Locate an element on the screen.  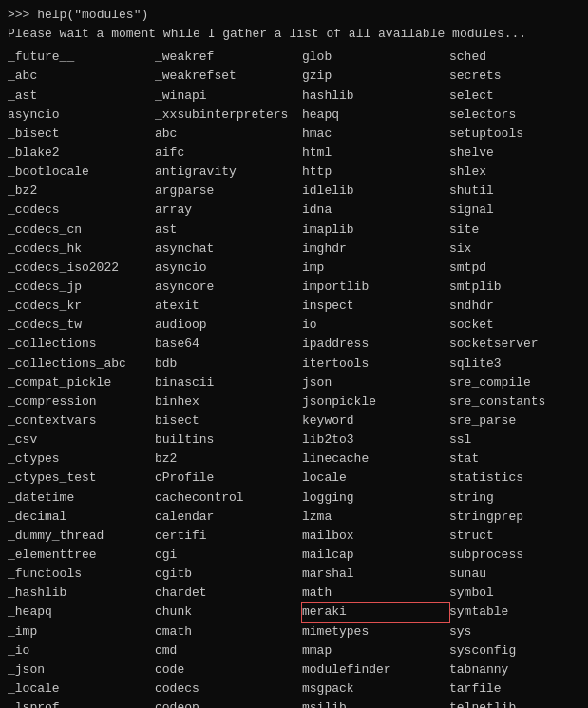
module-cell: cachecontrol is located at coordinates (228, 498).